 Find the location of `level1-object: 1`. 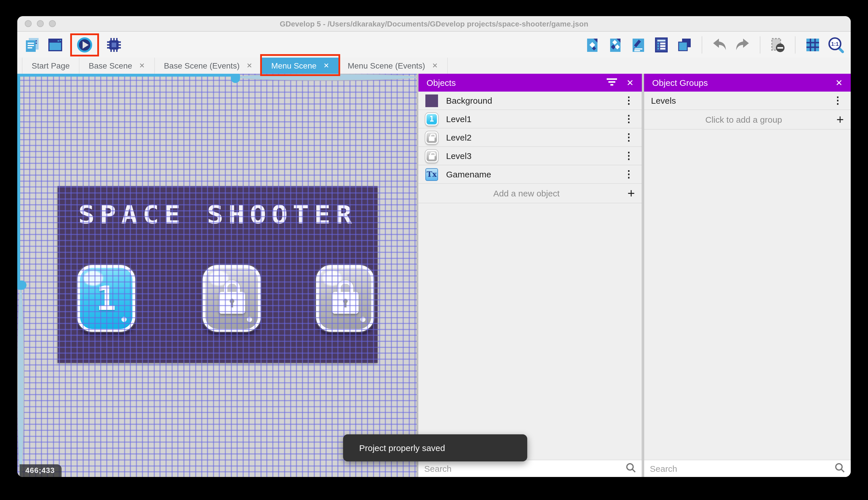

level1-object: 1 is located at coordinates (106, 298).